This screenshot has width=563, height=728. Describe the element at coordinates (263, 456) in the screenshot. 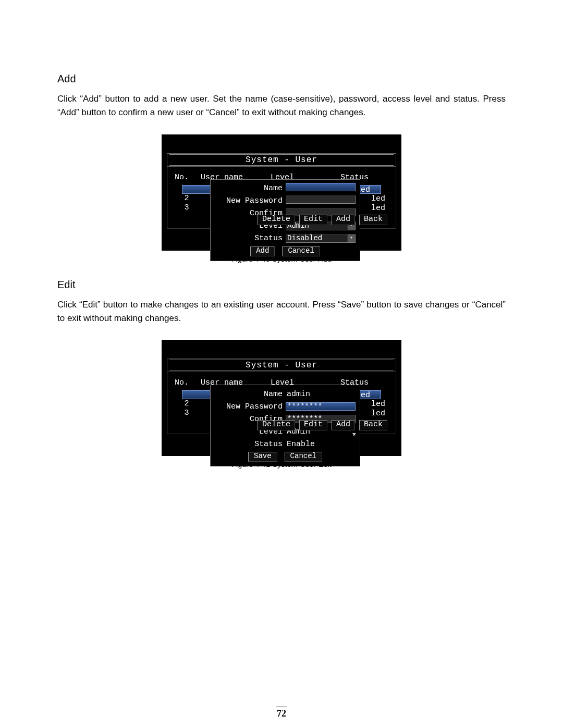

I see `save-button: Save` at that location.